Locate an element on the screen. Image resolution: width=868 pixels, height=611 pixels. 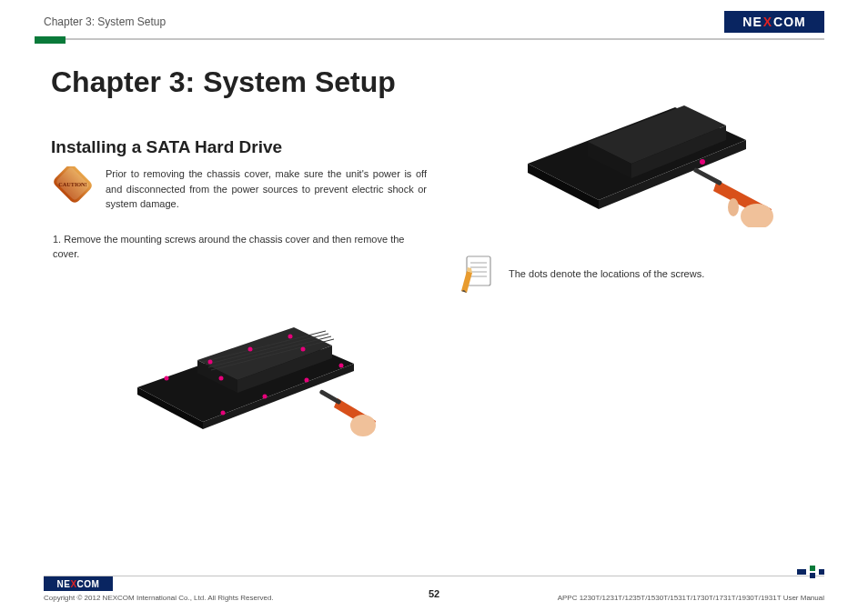
breadcrumb: Chapter 3: System Setup is located at coordinates (105, 22).